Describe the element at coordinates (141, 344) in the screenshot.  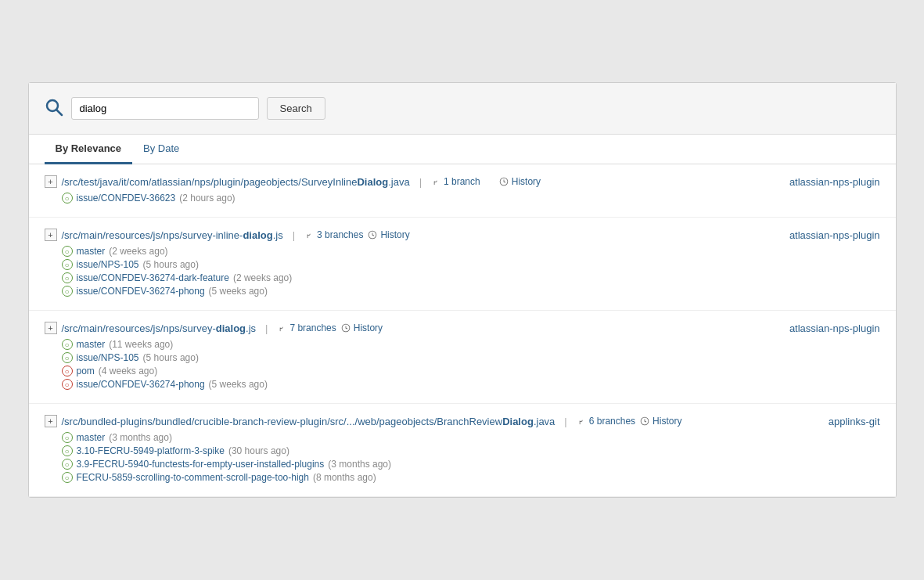
I see `branch-time: (11 weeks ago)` at that location.